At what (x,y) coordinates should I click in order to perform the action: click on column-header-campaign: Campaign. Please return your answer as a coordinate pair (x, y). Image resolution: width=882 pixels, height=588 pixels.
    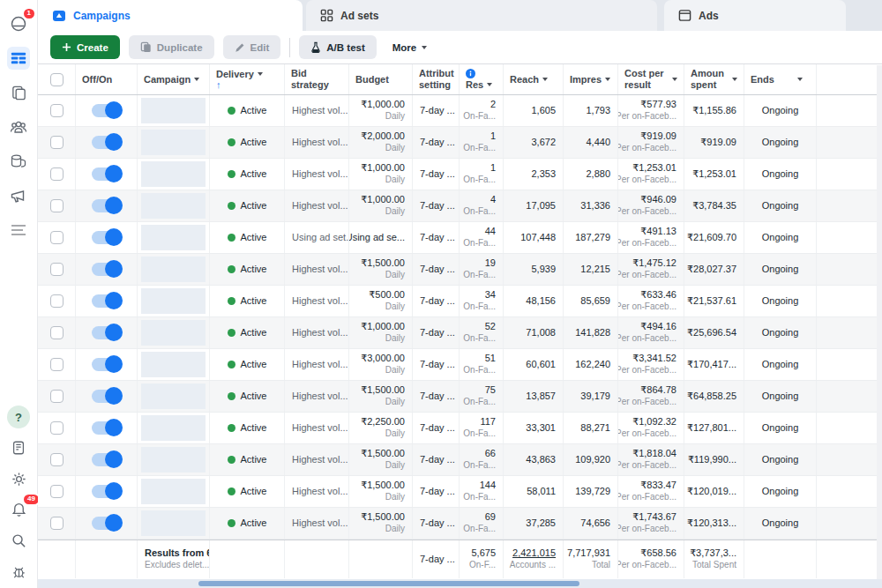
    Looking at the image, I should click on (174, 79).